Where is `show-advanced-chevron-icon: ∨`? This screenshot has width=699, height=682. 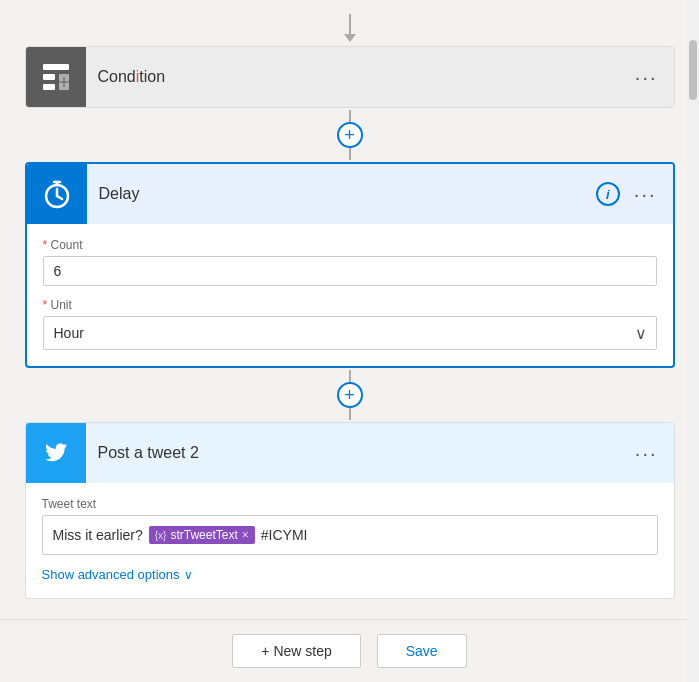
show-advanced-chevron-icon: ∨ is located at coordinates (188, 575).